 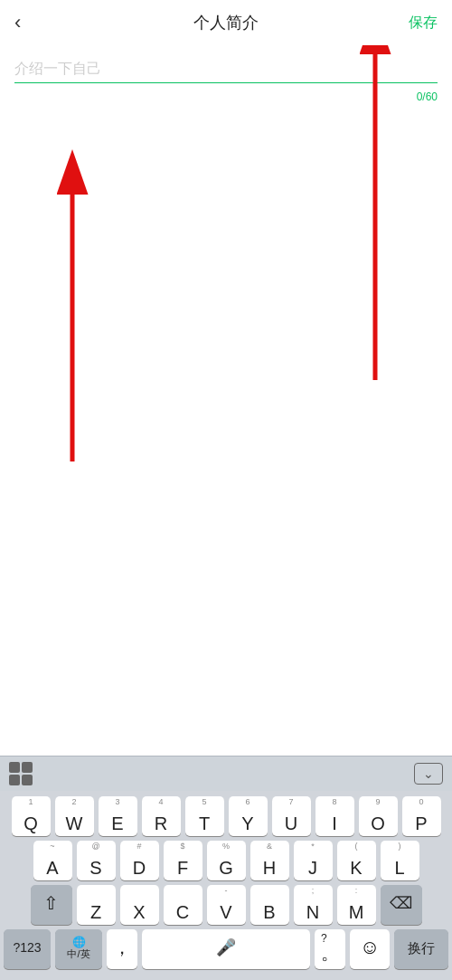 I want to click on lang-switch-key: 🌐 中/英, so click(x=79, y=949).